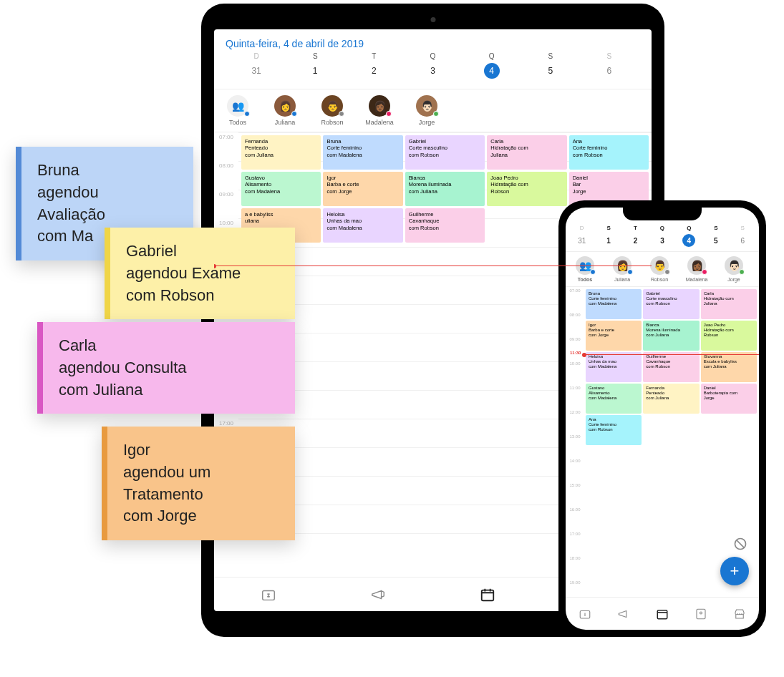  What do you see at coordinates (200, 273) in the screenshot?
I see `notification-card: Gabriel agendou Exame com Robson` at bounding box center [200, 273].